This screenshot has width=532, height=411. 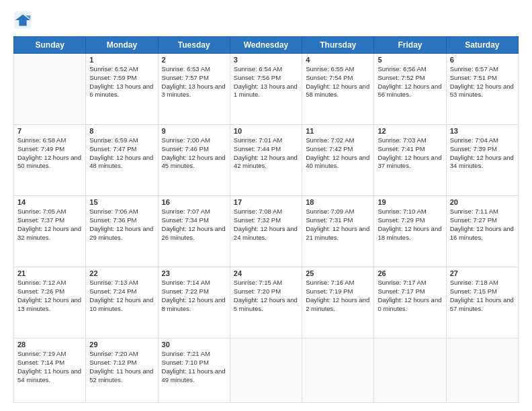 I want to click on table-row: 26Sunrise: 7:17 AM Sunset: 7:17 PM Dayli…, so click(x=410, y=303).